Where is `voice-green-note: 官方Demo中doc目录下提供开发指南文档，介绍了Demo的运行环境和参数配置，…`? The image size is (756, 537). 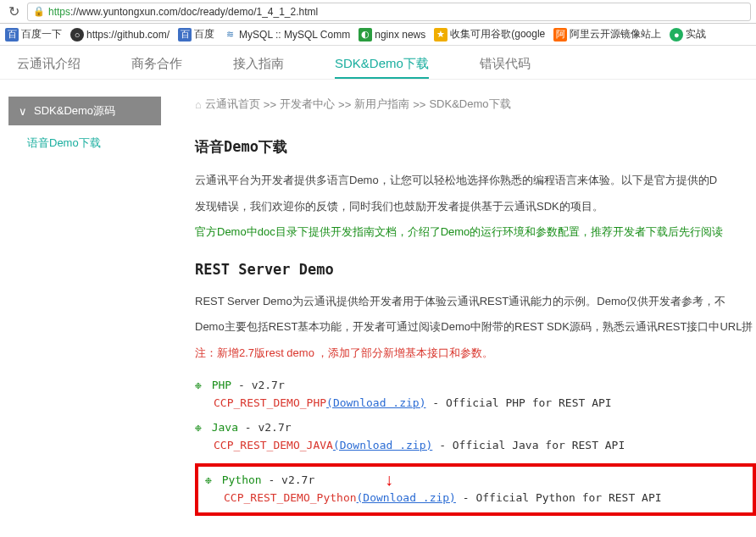 voice-green-note: 官方Demo中doc目录下提供开发指南文档，介绍了Demo的运行环境和参数配置，… is located at coordinates (475, 232).